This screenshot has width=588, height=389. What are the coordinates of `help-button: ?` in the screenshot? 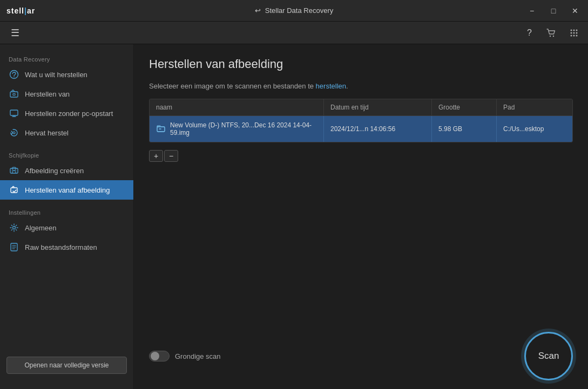 It's located at (529, 33).